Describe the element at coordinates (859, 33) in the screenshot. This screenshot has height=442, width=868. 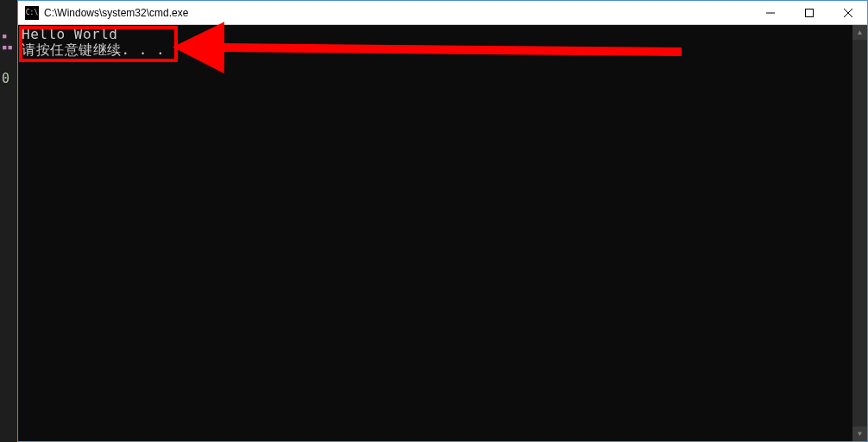
I see `scroll-up-arrow-icon: ▲` at that location.